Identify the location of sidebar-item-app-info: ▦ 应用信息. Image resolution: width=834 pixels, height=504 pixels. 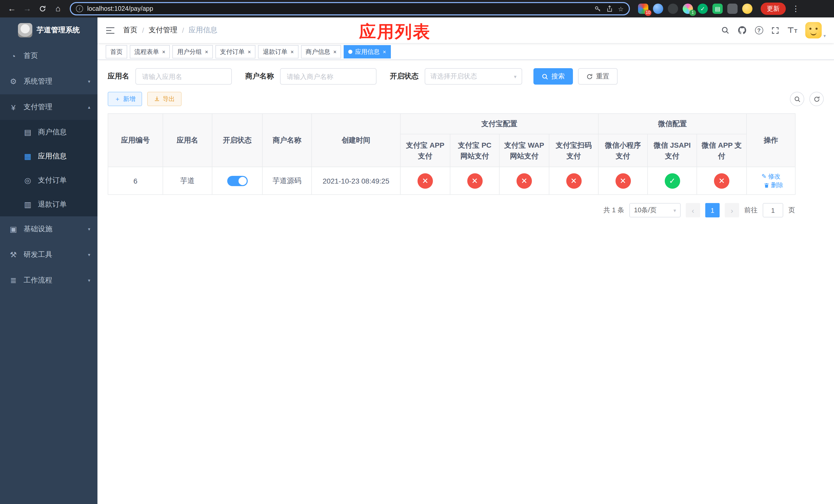
(49, 156).